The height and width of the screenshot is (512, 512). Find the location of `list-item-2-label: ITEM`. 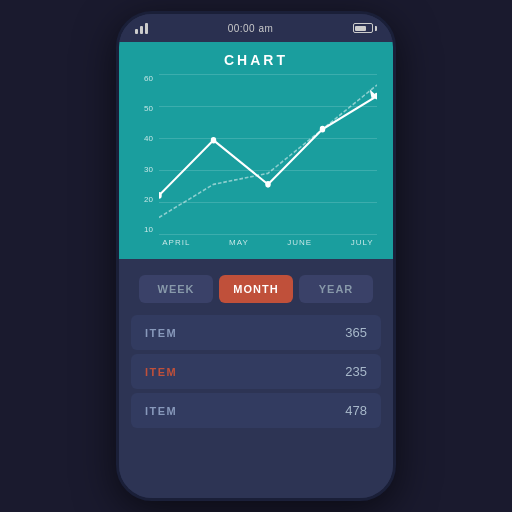

list-item-2-label: ITEM is located at coordinates (161, 372).